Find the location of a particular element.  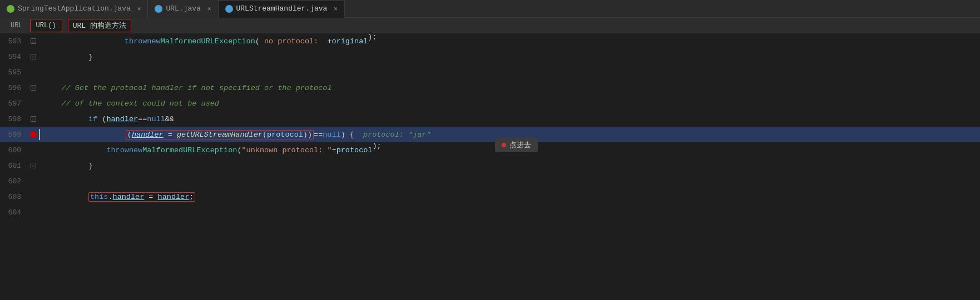

code-line-598: 598 ▷ if (handler == null && is located at coordinates (490, 119).